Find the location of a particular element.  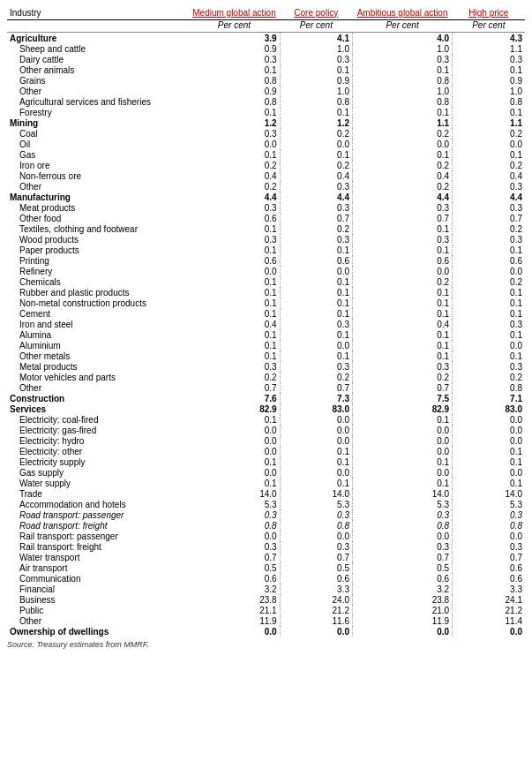

core-cell: 0.8 is located at coordinates (316, 102).